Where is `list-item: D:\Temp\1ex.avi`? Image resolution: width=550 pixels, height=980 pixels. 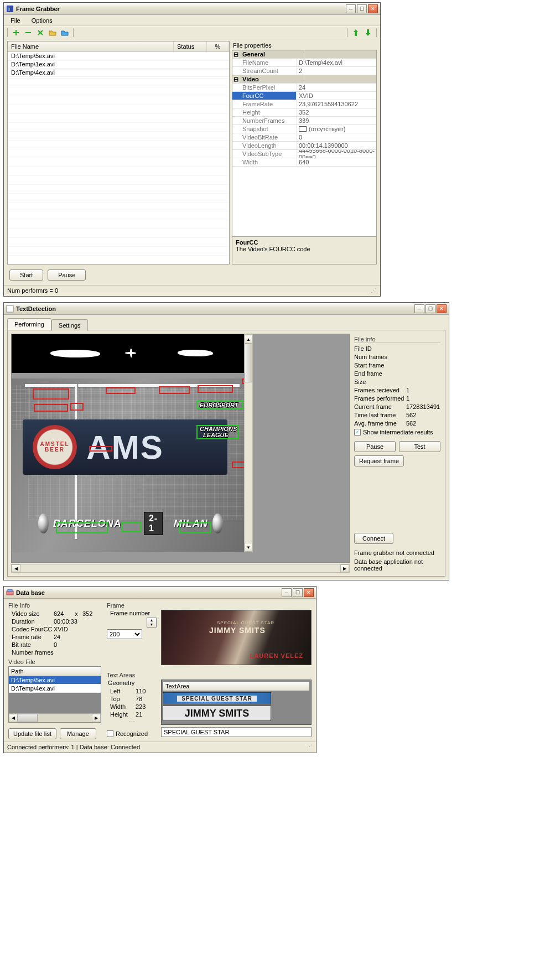
list-item: D:\Temp\1ex.avi is located at coordinates (118, 64).